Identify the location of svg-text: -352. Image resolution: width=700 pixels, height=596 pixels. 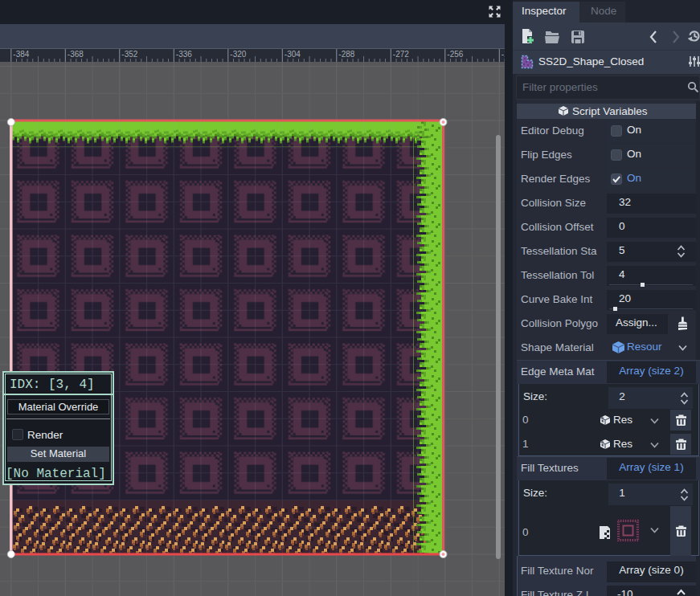
(129, 55).